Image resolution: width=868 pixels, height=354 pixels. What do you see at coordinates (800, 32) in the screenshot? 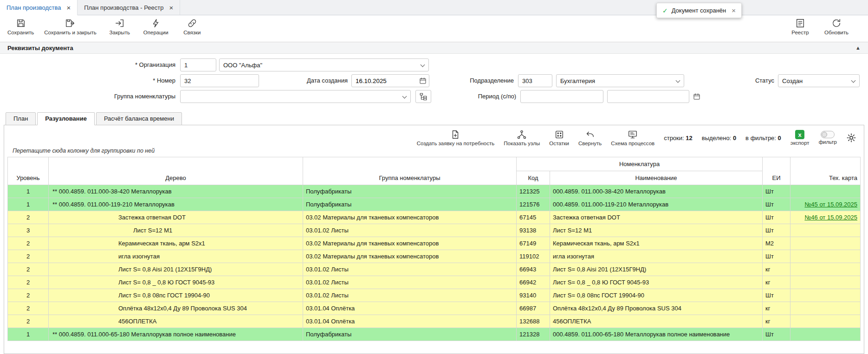
I see `button-label: Реестр` at bounding box center [800, 32].